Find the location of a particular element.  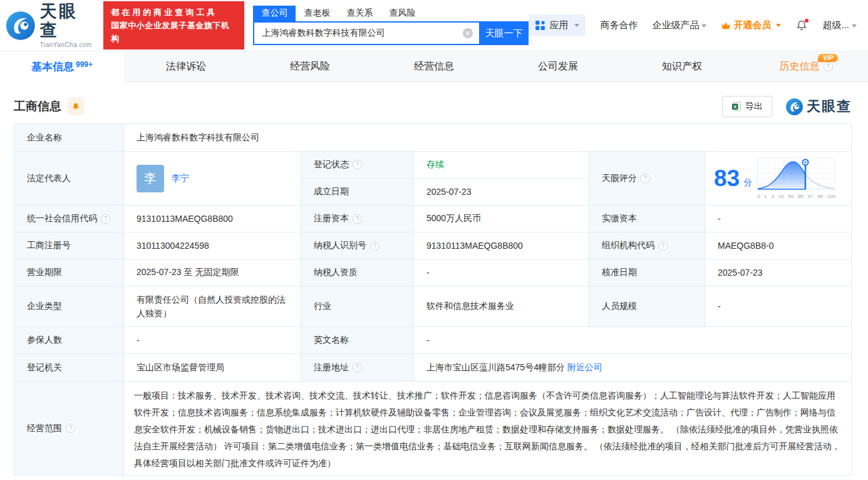

tab-legal-litigation: 法律诉讼 is located at coordinates (186, 66).